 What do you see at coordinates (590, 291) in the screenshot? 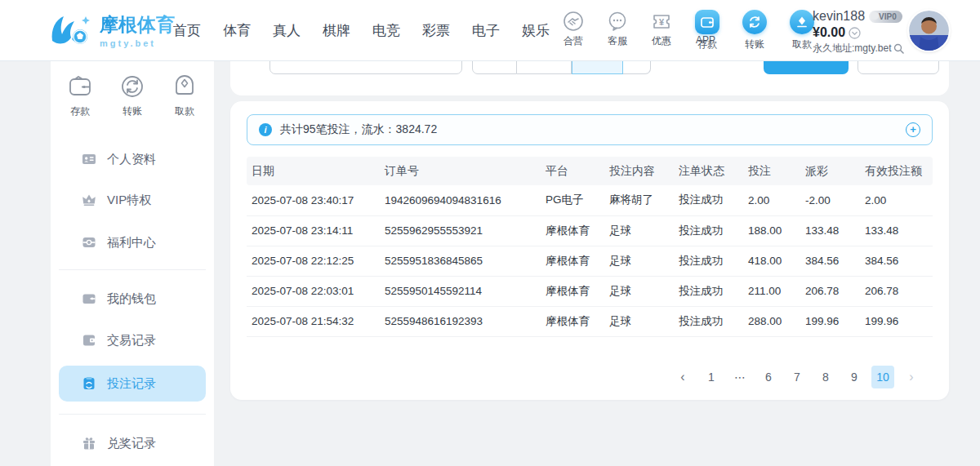
I see `table-row: 2025-07-08 22:03:01 5255950145592114 摩根体…` at bounding box center [590, 291].